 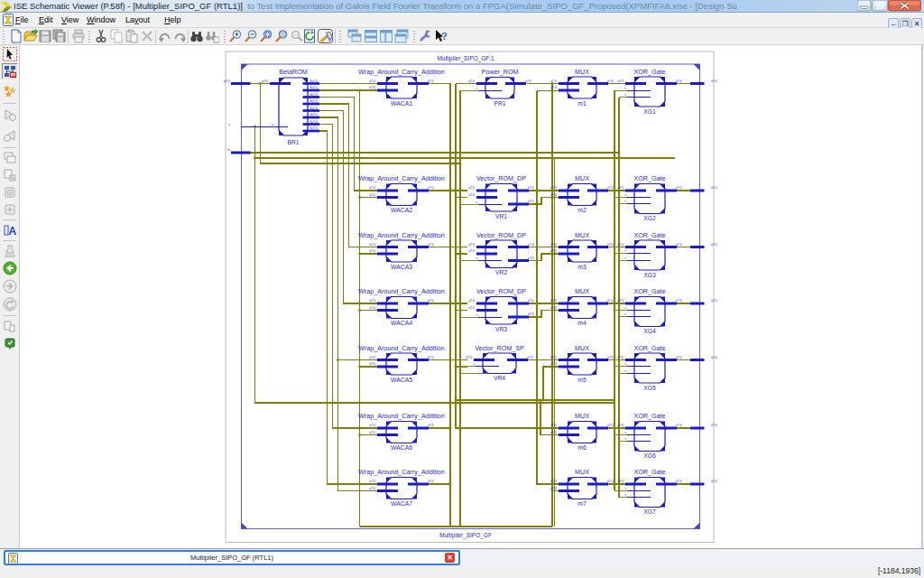 I want to click on svg-text: m4, so click(x=582, y=323).